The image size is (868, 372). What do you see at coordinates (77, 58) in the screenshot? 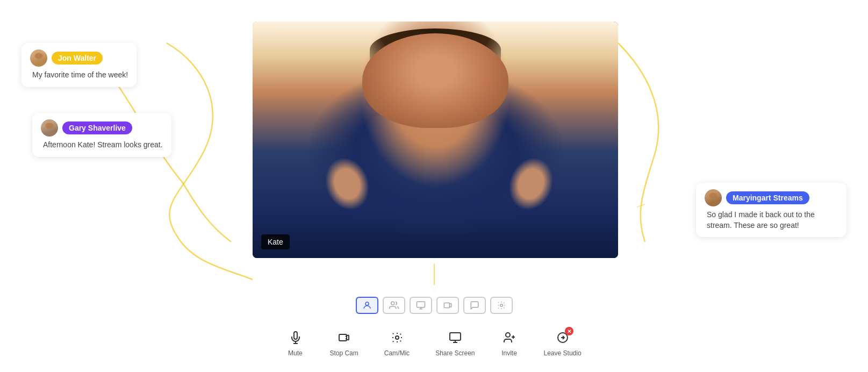
I see `bubble-name-jon: Jon Walter` at bounding box center [77, 58].